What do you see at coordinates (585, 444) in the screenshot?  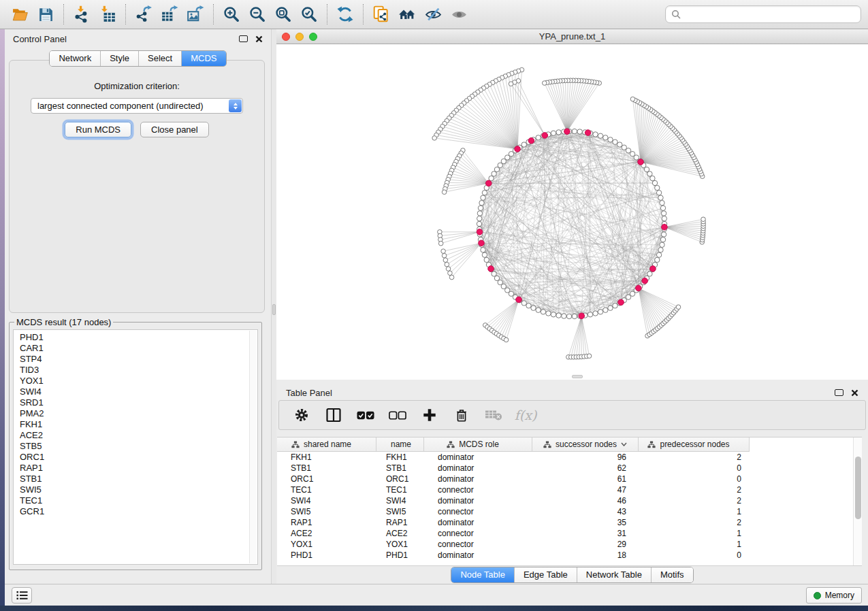 I see `column-header: successor nodes` at bounding box center [585, 444].